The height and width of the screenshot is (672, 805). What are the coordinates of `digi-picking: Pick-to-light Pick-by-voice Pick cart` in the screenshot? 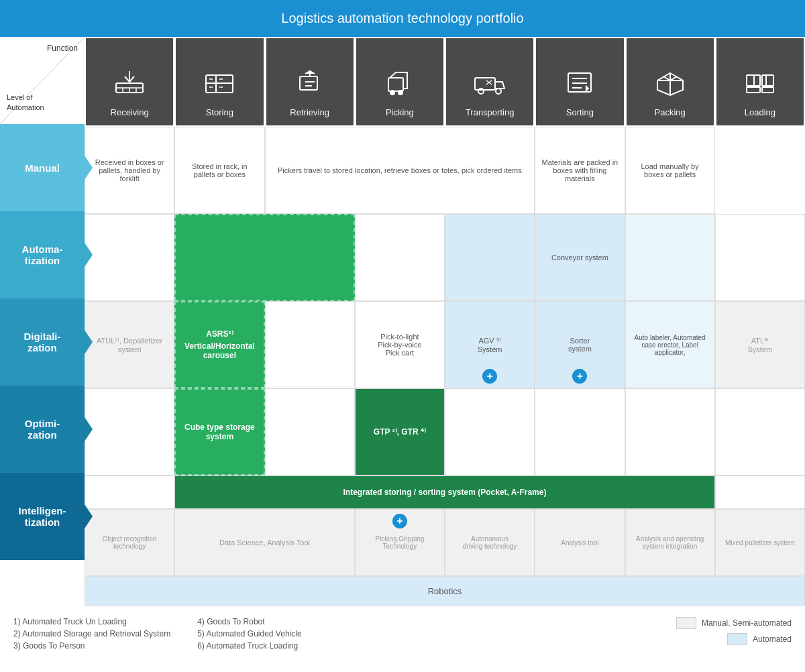 It's located at (400, 345).